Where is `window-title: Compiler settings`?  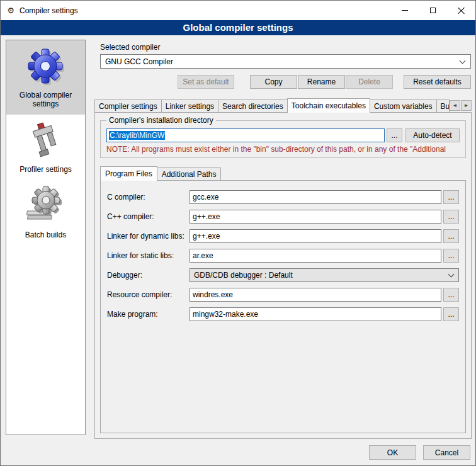
window-title: Compiler settings is located at coordinates (49, 11).